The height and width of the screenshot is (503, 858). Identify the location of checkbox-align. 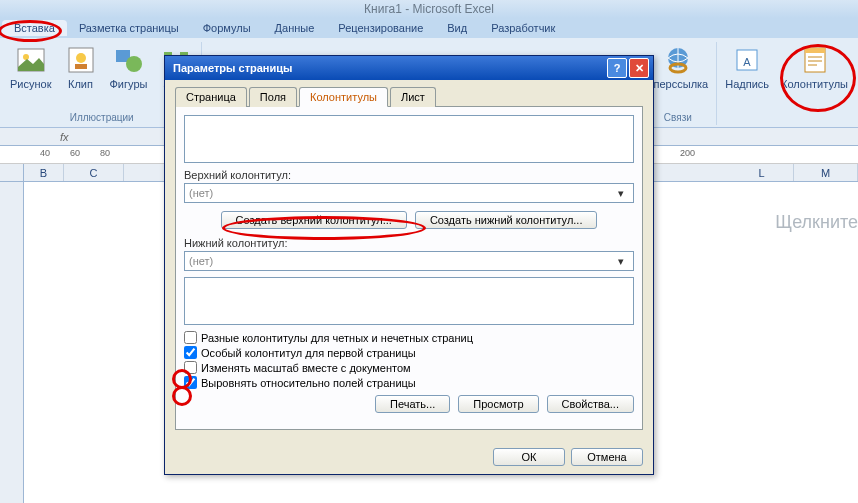
(190, 382).